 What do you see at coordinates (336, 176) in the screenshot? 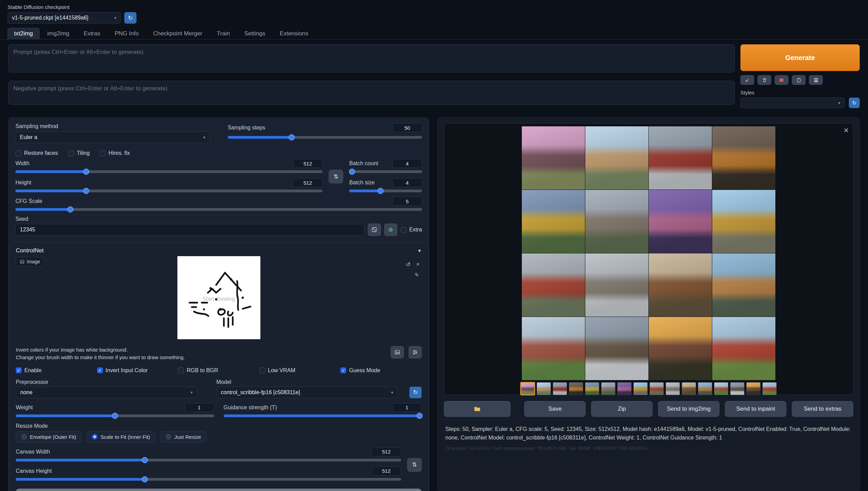
I see `swap-width-height-button: ⇅` at bounding box center [336, 176].